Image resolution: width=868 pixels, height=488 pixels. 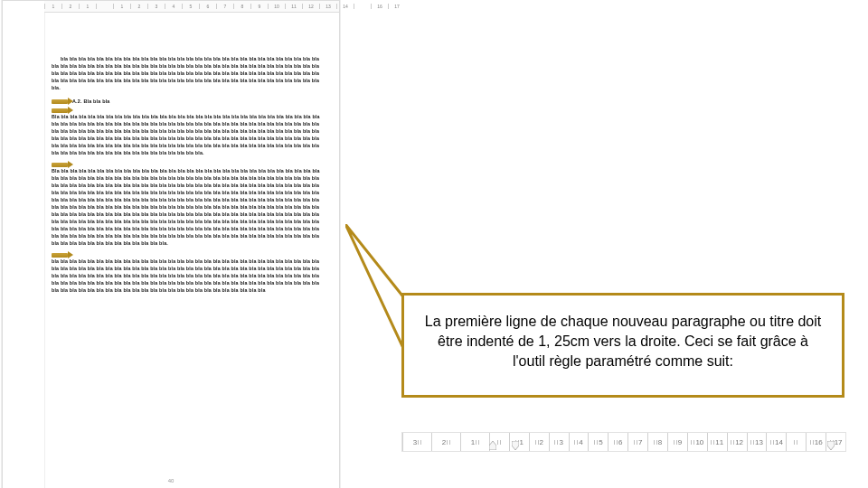 I want to click on hanging-indent-marker, so click(x=515, y=446).